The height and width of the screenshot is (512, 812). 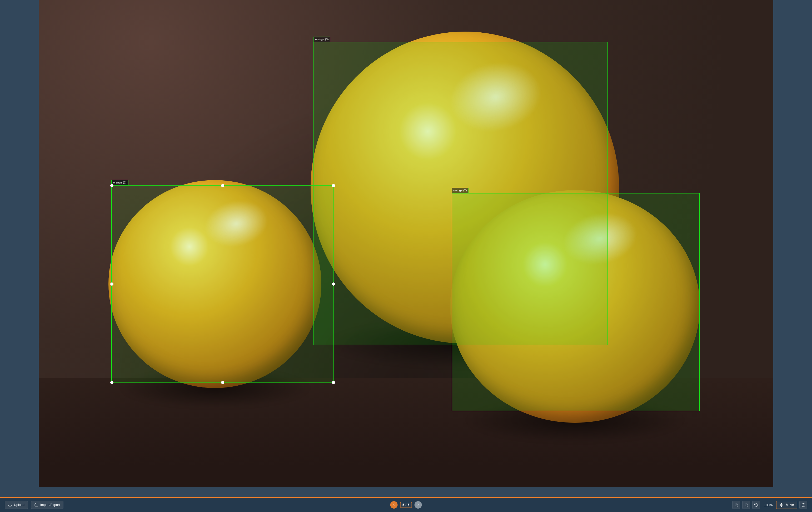 I want to click on bounding-box-label: orange (3), so click(x=322, y=39).